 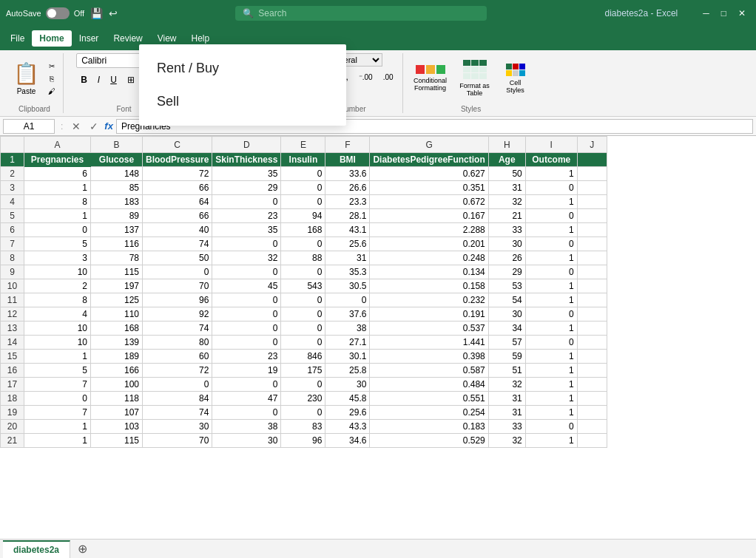 I want to click on cell-G20: 0.183, so click(x=429, y=427).